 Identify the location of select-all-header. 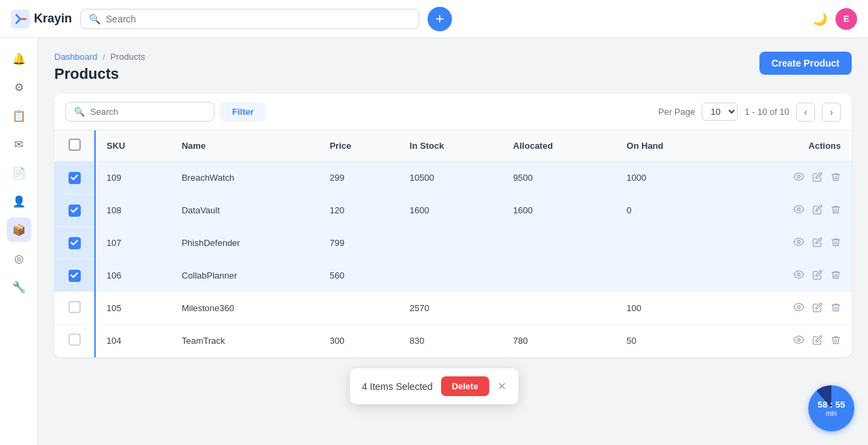
(75, 146).